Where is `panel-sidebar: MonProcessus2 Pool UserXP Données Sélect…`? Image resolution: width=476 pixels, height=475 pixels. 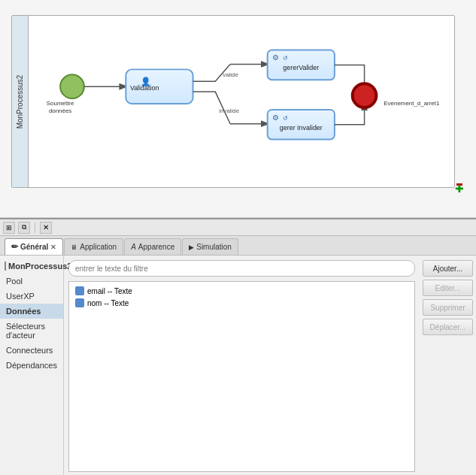
panel-sidebar: MonProcessus2 Pool UserXP Données Sélect… is located at coordinates (32, 365).